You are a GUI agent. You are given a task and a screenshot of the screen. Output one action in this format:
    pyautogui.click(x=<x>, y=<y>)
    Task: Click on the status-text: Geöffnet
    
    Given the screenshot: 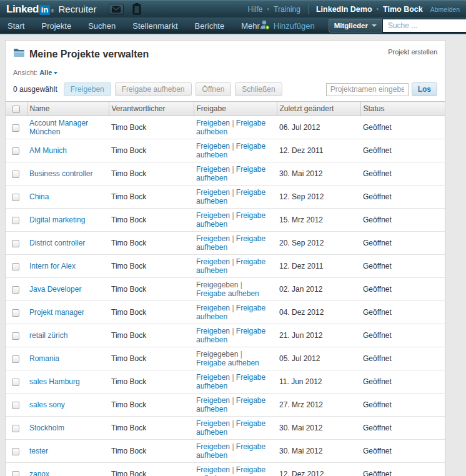 What is the action you would take?
    pyautogui.click(x=377, y=312)
    